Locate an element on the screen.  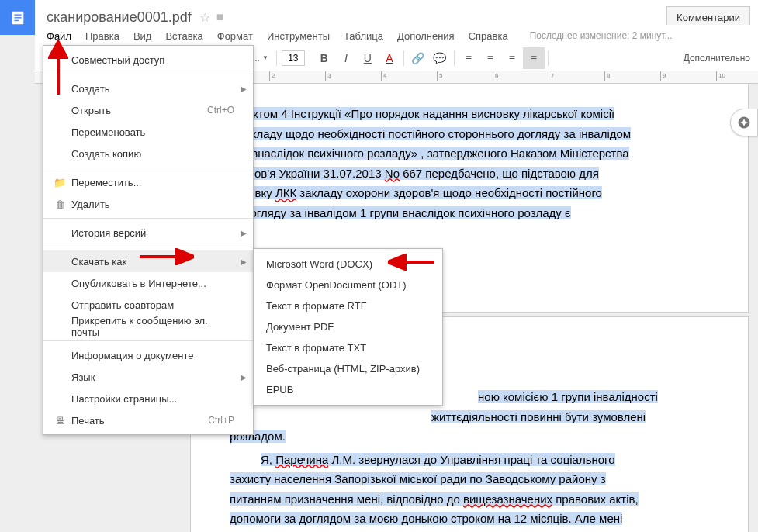
last-edit-label: Последнее изменение: 2 минут... is located at coordinates (601, 36).